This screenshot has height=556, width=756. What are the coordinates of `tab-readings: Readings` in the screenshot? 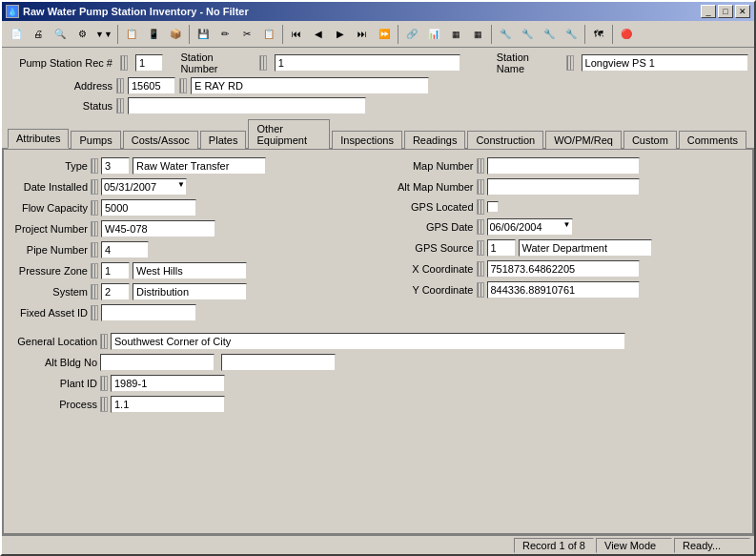 It's located at (435, 139).